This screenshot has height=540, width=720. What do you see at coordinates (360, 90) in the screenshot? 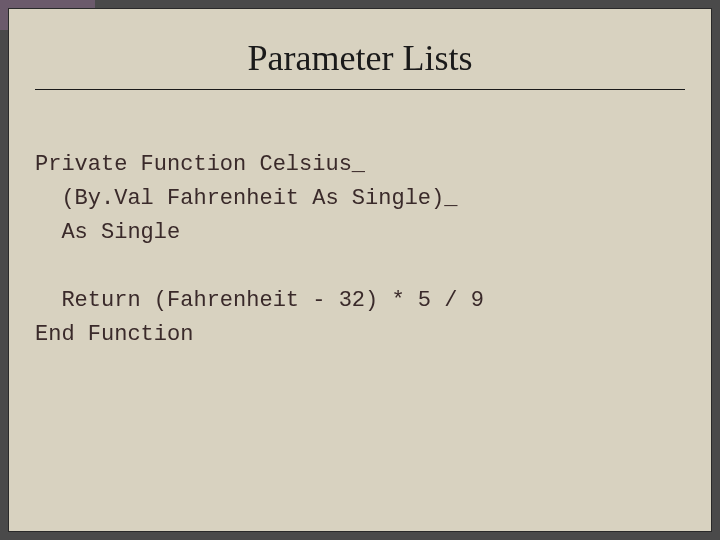
I see `title-divider` at bounding box center [360, 90].